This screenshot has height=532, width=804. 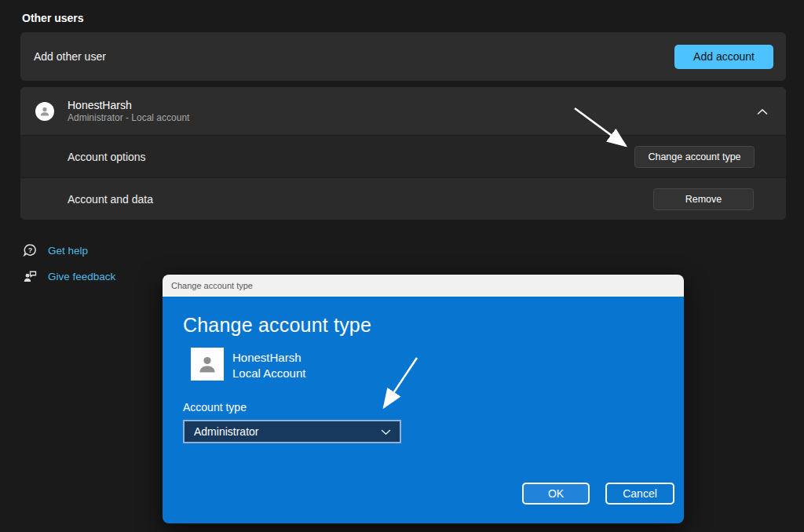 What do you see at coordinates (351, 157) in the screenshot?
I see `account-options-label: Account options` at bounding box center [351, 157].